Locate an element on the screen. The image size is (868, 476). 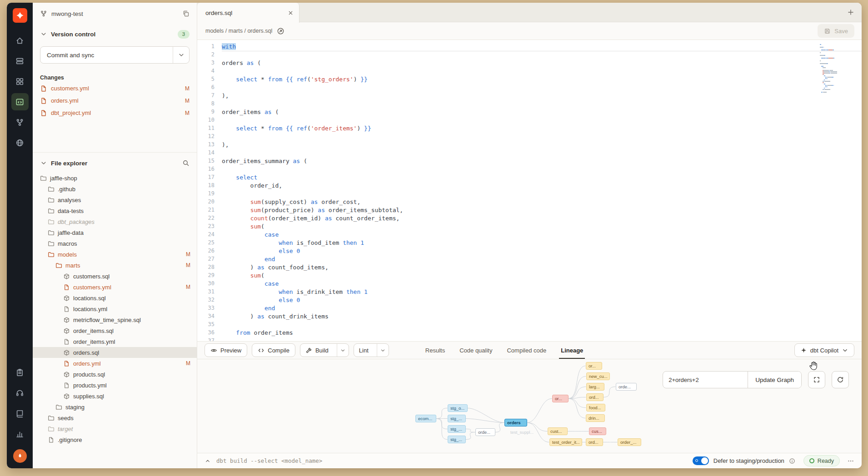
tree-item-staging: staging is located at coordinates (115, 407).